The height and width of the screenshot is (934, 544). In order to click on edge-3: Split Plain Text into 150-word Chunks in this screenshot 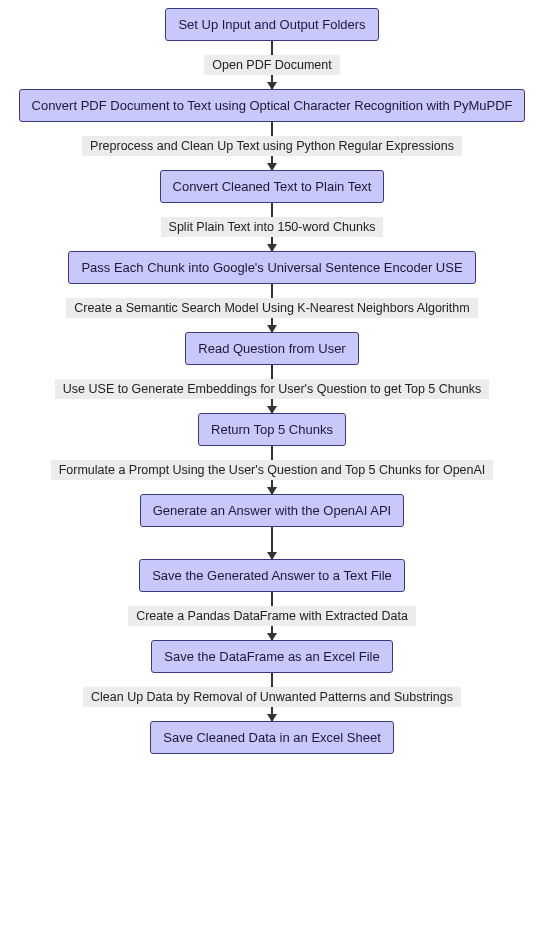, I will do `click(272, 227)`.